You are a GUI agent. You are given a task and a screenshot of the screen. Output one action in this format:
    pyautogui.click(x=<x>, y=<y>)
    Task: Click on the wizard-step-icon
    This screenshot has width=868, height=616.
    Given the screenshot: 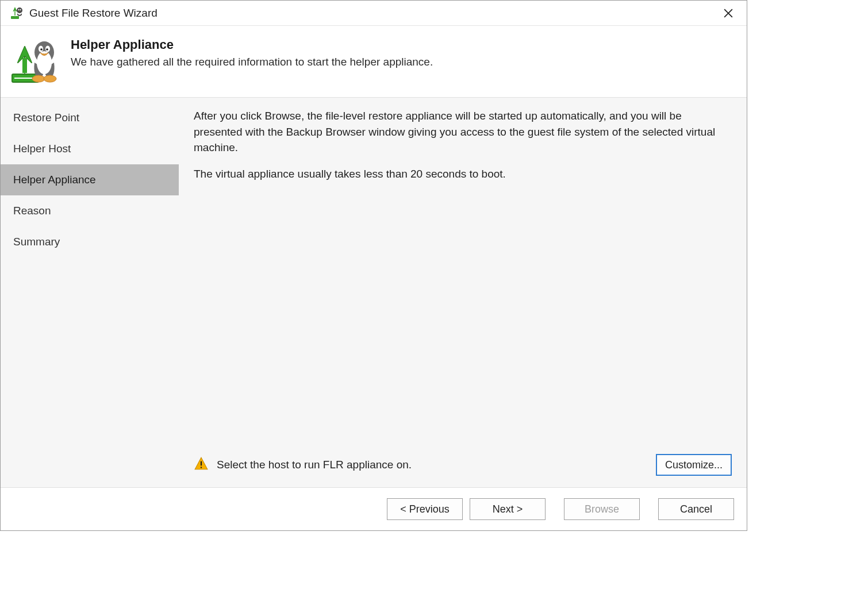 What is the action you would take?
    pyautogui.click(x=34, y=60)
    